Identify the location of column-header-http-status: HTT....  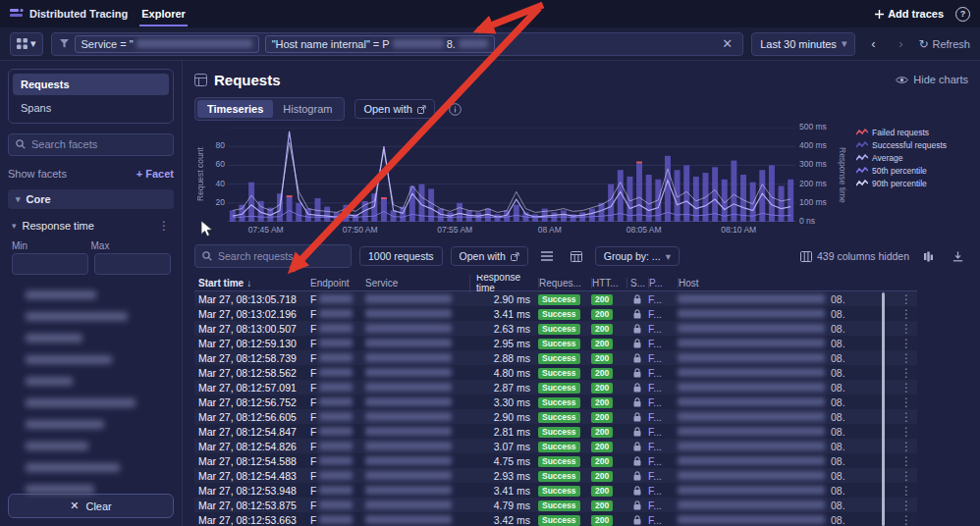
(609, 283).